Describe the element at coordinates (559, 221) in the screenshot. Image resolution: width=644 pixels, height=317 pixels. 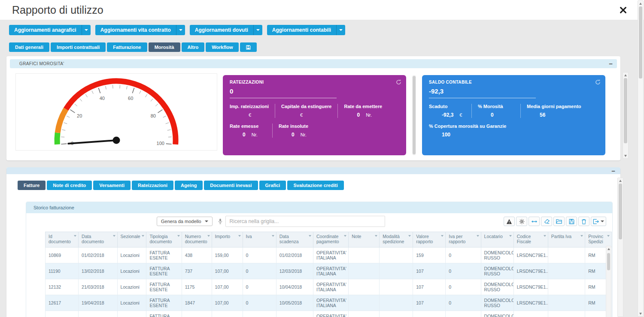
I see `open-button` at that location.